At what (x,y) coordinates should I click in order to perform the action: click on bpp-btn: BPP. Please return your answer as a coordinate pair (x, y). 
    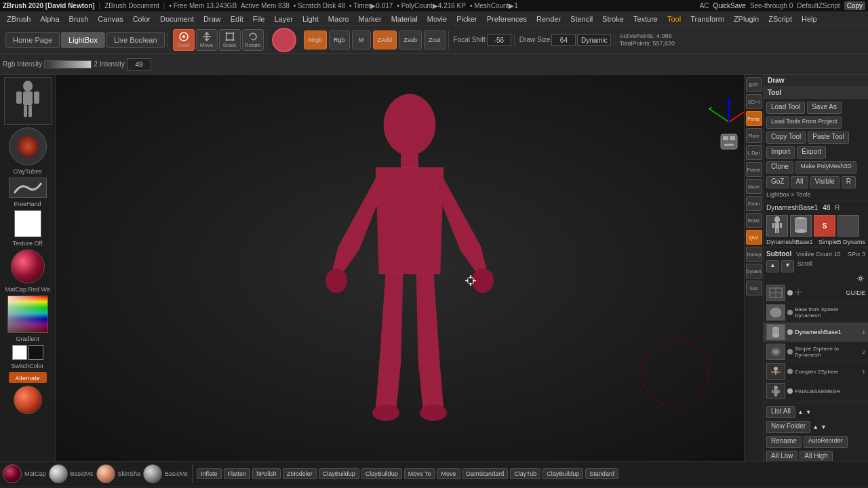
    Looking at the image, I should click on (754, 85).